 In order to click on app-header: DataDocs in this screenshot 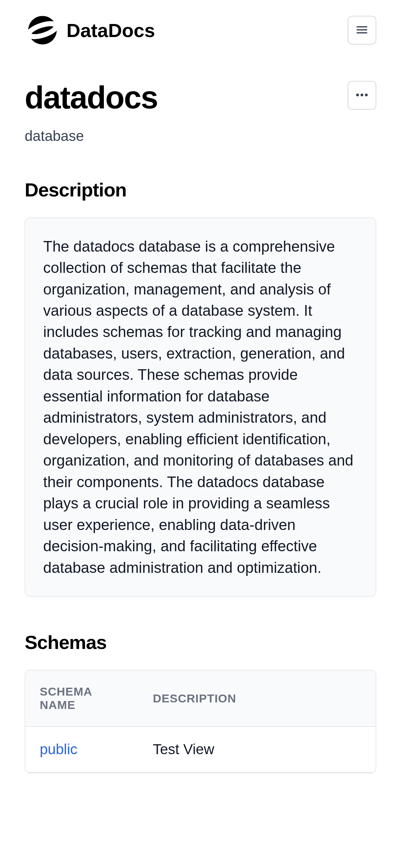, I will do `click(200, 30)`.